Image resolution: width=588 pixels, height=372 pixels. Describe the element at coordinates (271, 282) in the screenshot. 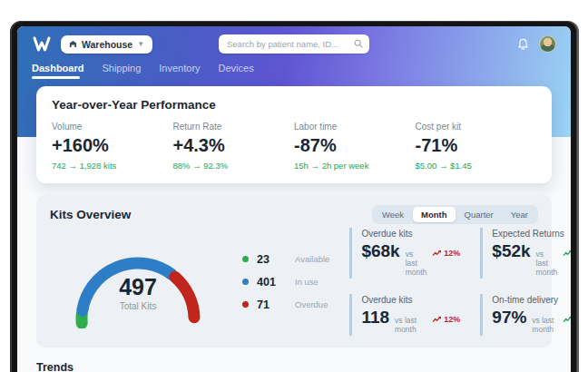

I see `legend-value: 401` at that location.